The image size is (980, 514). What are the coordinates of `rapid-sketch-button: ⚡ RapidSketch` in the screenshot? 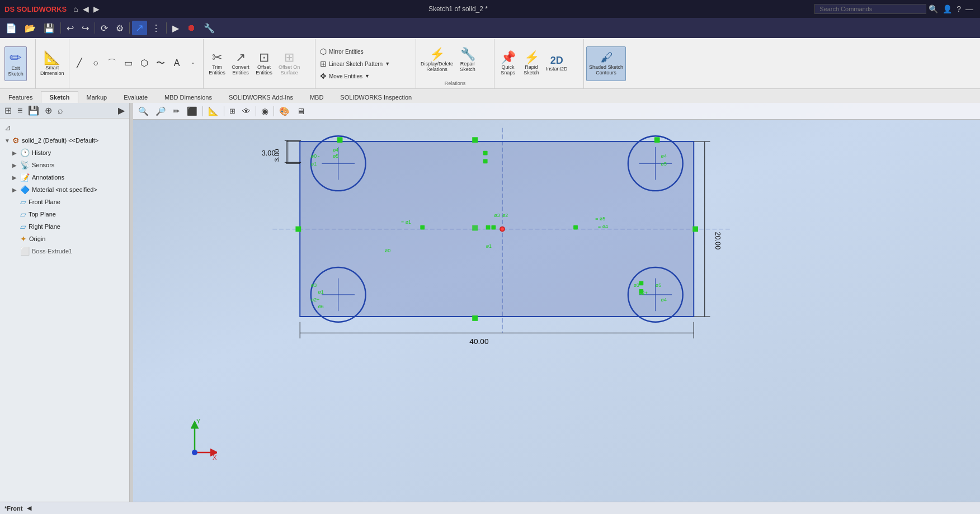 It's located at (531, 64).